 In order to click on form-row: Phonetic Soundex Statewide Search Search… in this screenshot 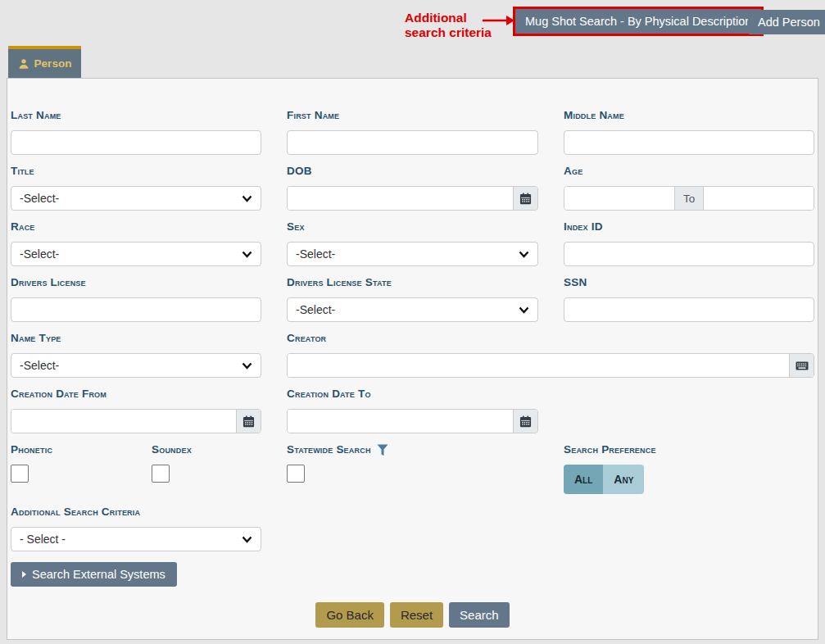, I will do `click(413, 469)`.